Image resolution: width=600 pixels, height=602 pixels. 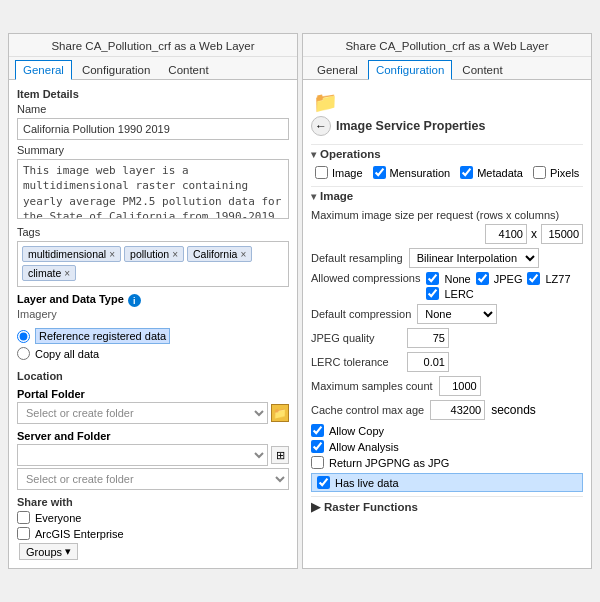 What do you see at coordinates (150, 254) in the screenshot?
I see `tag-label: pollution` at bounding box center [150, 254].